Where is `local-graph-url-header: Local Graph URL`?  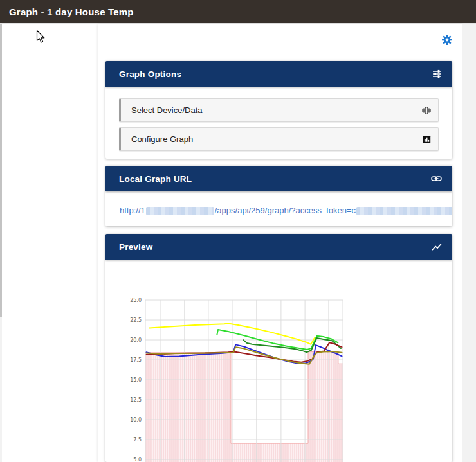
local-graph-url-header: Local Graph URL is located at coordinates (279, 179).